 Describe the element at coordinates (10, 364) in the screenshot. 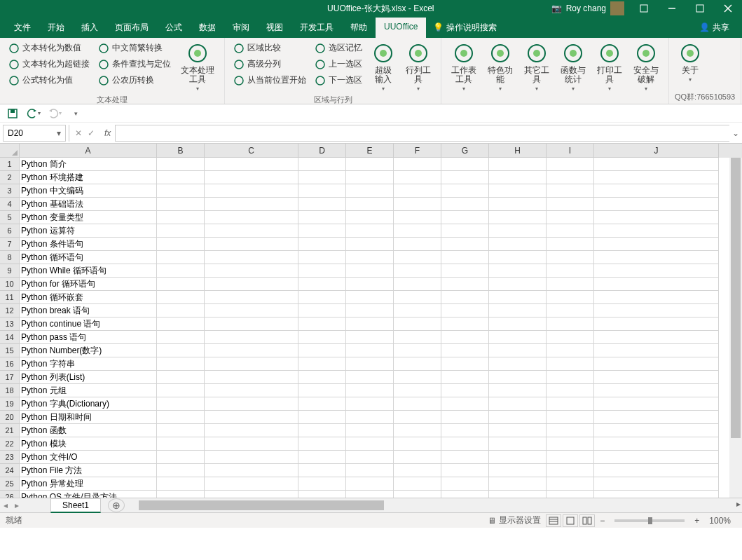

I see `row-header: 16` at that location.